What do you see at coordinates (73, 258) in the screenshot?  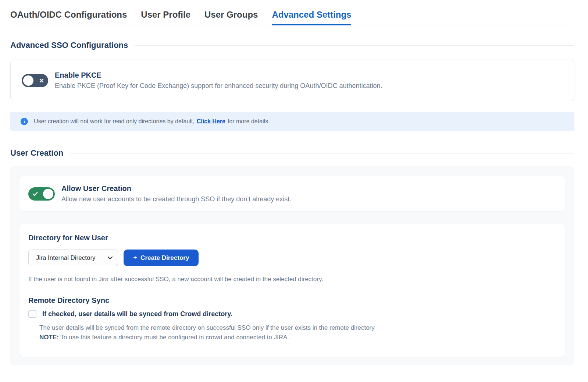 I see `directory-select-wrap: Jira Internal Directory` at bounding box center [73, 258].